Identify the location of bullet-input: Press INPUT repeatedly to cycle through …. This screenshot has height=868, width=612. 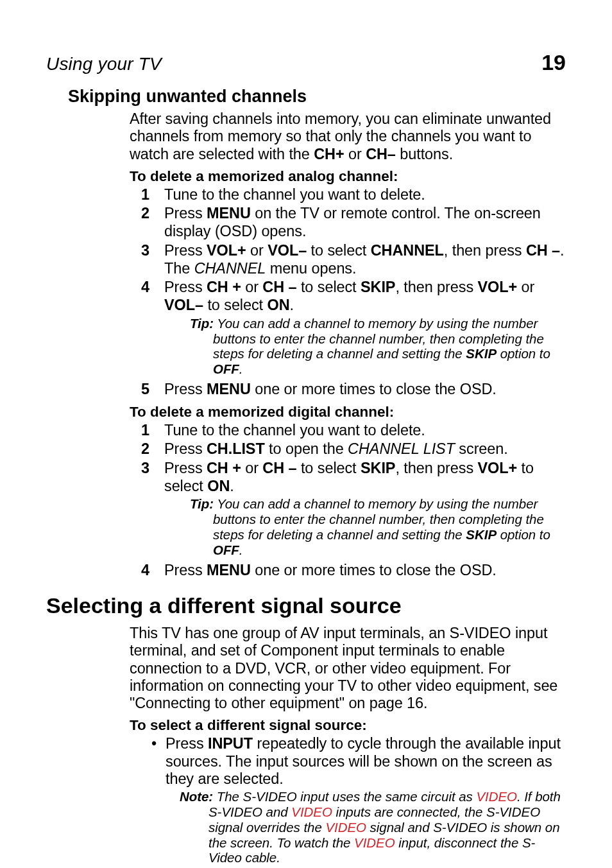
(359, 800).